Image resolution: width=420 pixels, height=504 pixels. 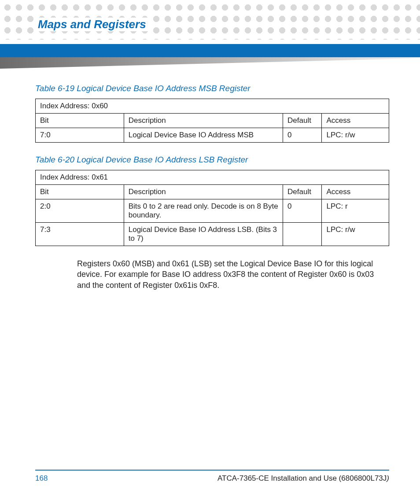 What do you see at coordinates (302, 234) in the screenshot?
I see `cell-default` at bounding box center [302, 234].